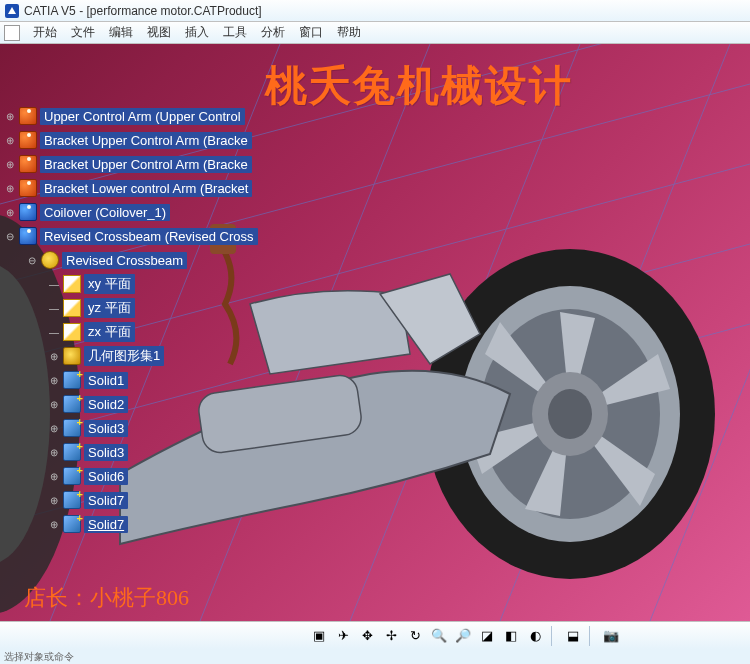 Image resolution: width=750 pixels, height=664 pixels. Describe the element at coordinates (554, 636) in the screenshot. I see `toolbar-separator` at that location.